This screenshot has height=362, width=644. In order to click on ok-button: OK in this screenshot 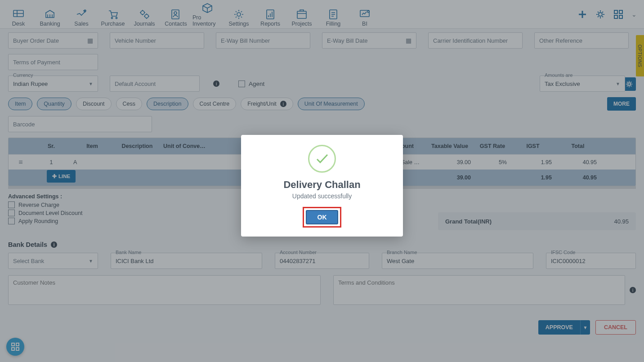, I will do `click(322, 217)`.